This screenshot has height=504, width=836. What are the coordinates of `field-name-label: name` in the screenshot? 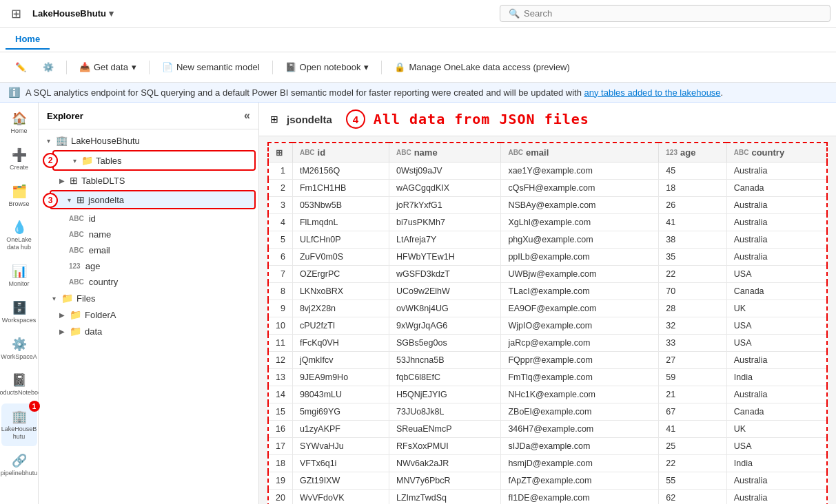 It's located at (101, 234).